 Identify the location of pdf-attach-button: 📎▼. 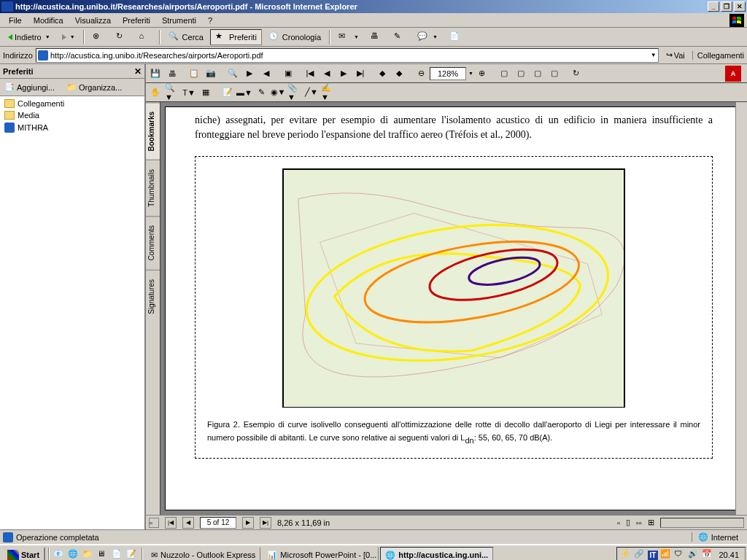
(295, 93).